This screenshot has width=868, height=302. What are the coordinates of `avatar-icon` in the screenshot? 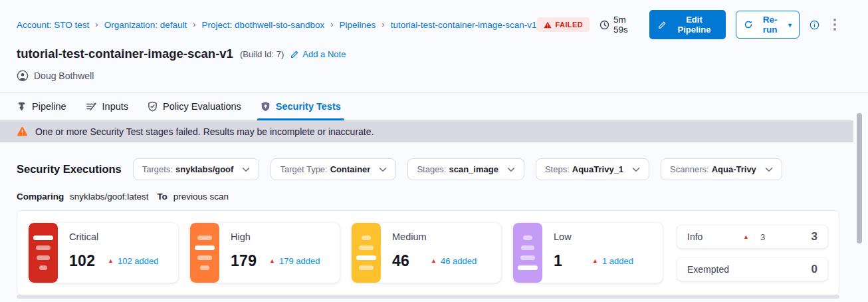 It's located at (23, 76).